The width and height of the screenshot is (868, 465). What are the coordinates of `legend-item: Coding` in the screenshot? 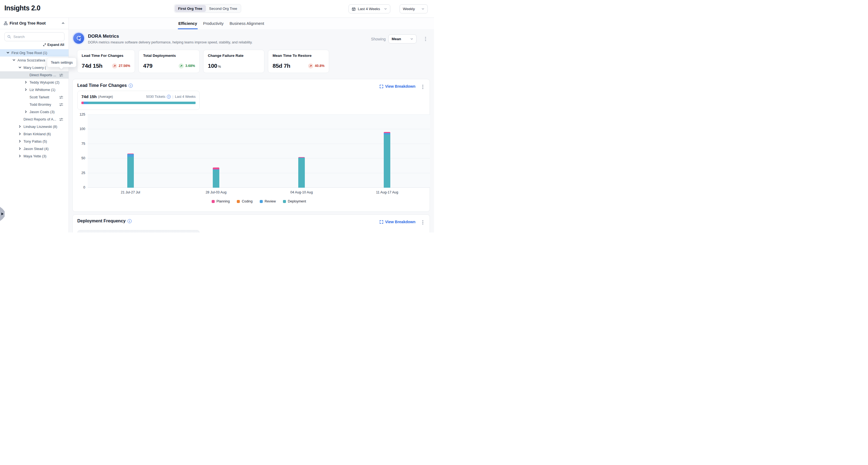 It's located at (245, 202).